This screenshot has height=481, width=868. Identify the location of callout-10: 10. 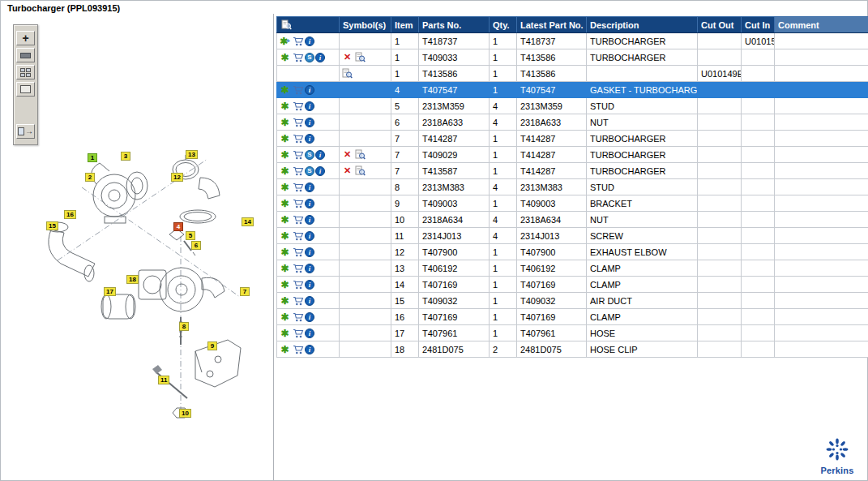
(185, 414).